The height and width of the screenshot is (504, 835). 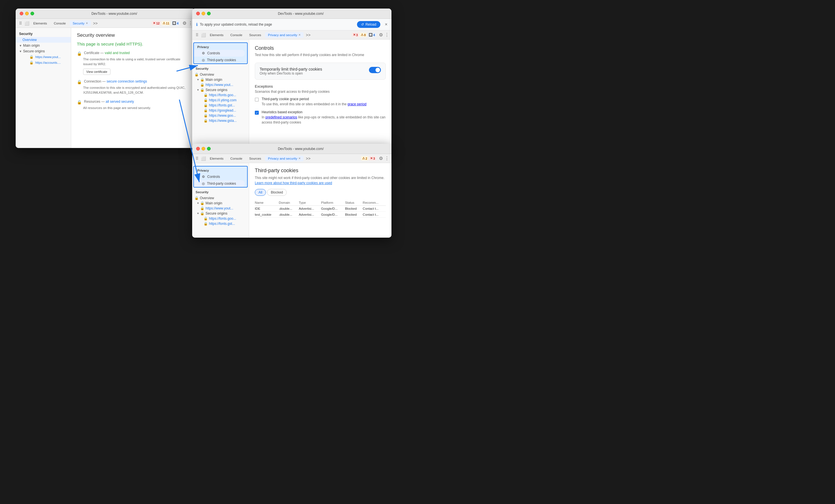 What do you see at coordinates (133, 66) in the screenshot?
I see `cert-body: The connection to this site is using a v…` at bounding box center [133, 66].